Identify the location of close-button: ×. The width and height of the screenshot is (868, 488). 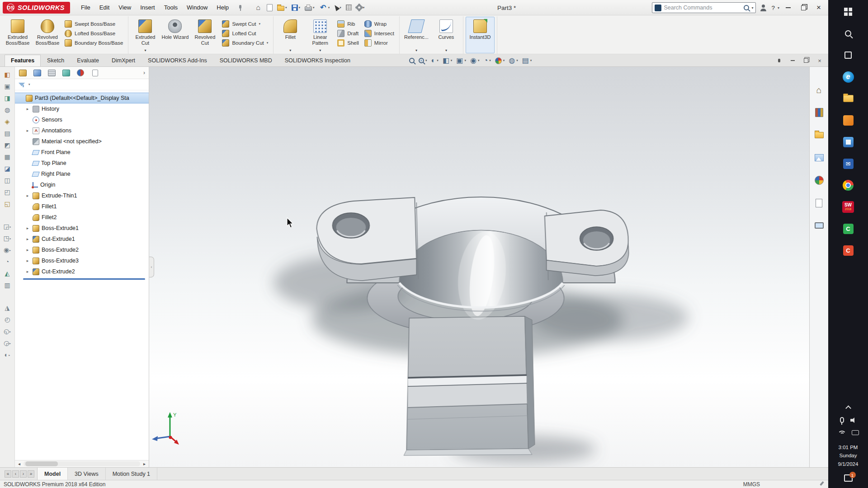
(819, 8).